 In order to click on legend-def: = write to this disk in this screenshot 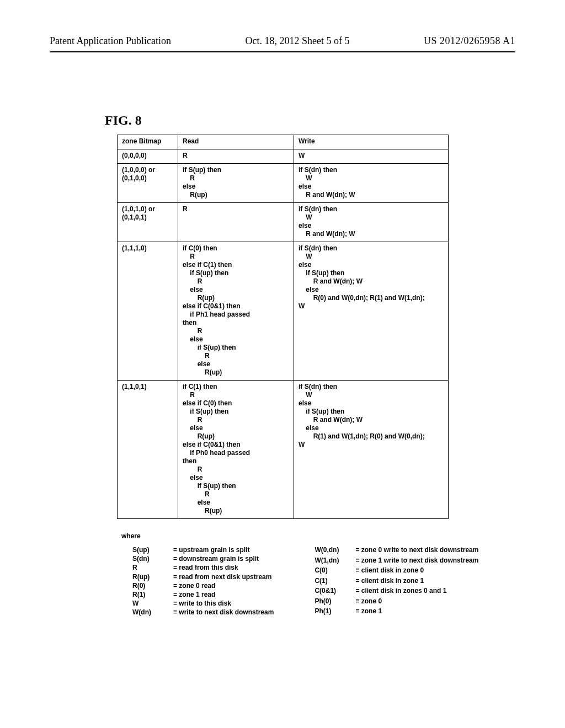, I will do `click(227, 603)`.